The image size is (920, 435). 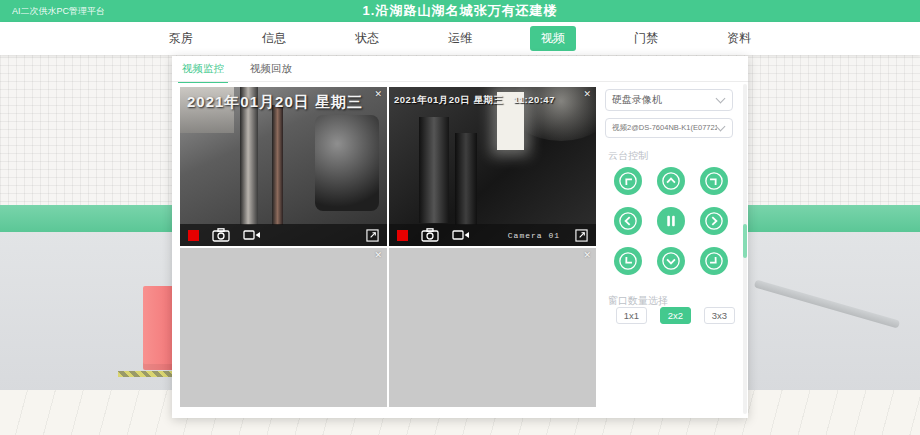 I want to click on subtab-divider, so click(x=460, y=82).